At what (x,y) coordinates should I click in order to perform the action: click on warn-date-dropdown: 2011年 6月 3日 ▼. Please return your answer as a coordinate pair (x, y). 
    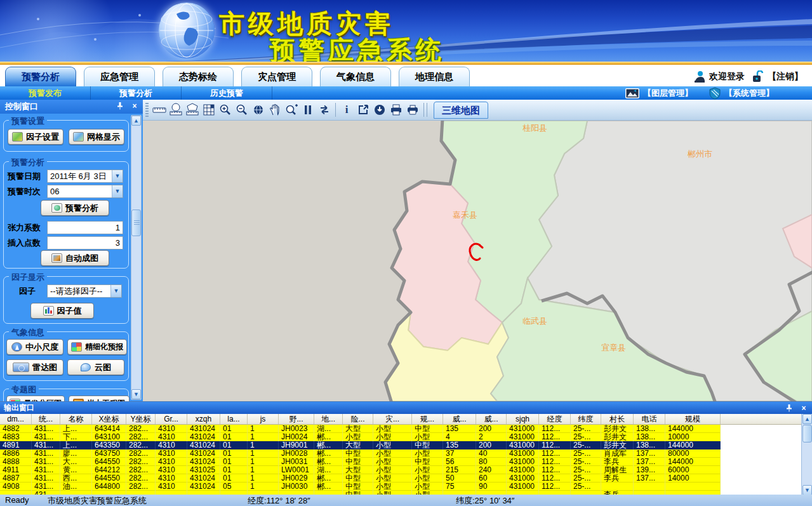
    Looking at the image, I should click on (85, 176).